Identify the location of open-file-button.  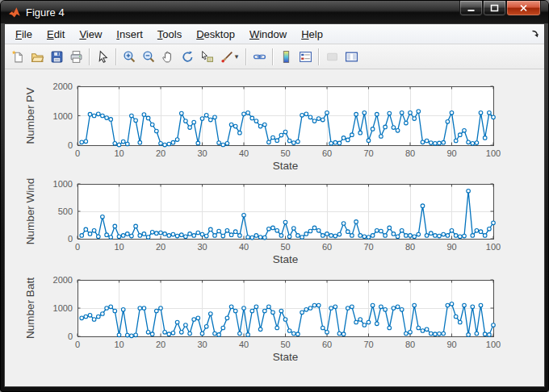
(37, 56).